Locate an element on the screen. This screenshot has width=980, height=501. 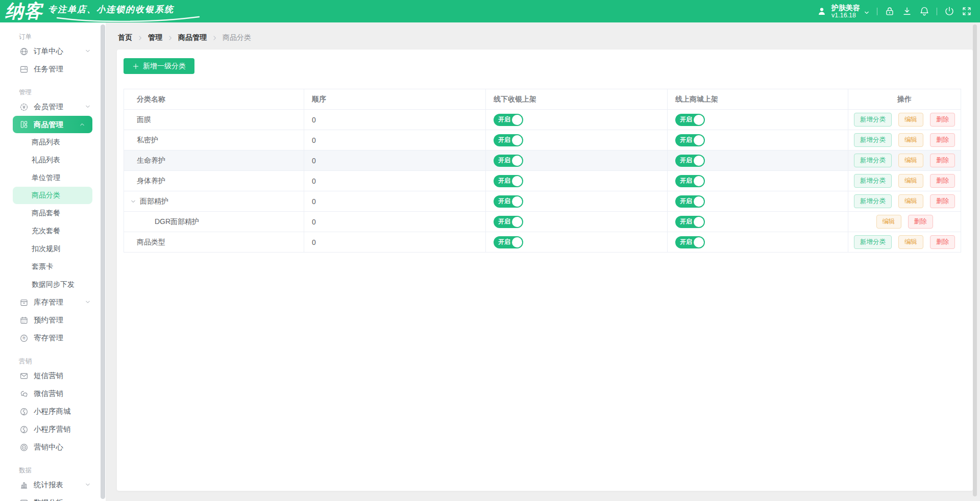
user-avatar-icon is located at coordinates (822, 11).